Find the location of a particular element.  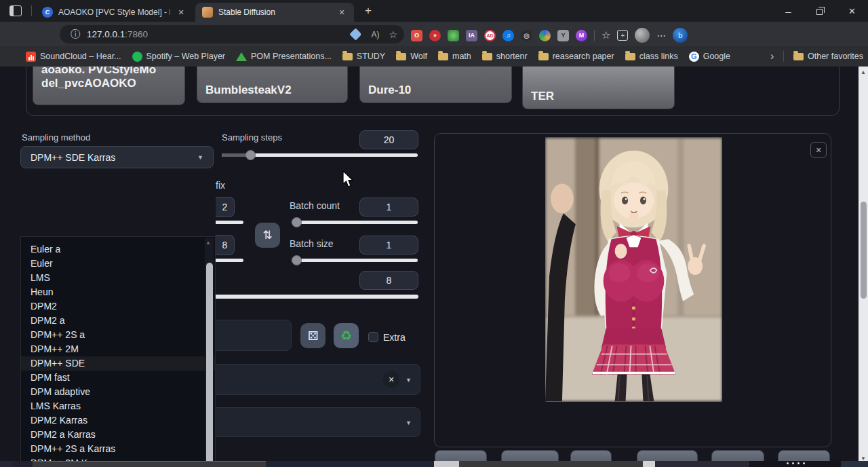

dropdown-option: Euler a is located at coordinates (118, 250).